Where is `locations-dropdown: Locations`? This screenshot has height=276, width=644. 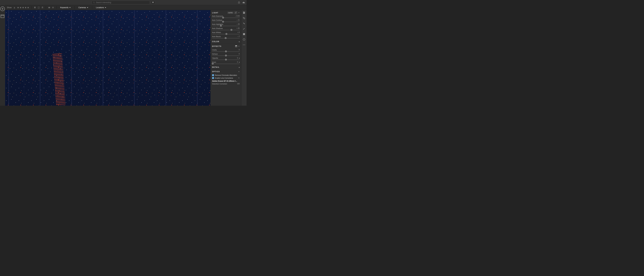 locations-dropdown: Locations is located at coordinates (101, 8).